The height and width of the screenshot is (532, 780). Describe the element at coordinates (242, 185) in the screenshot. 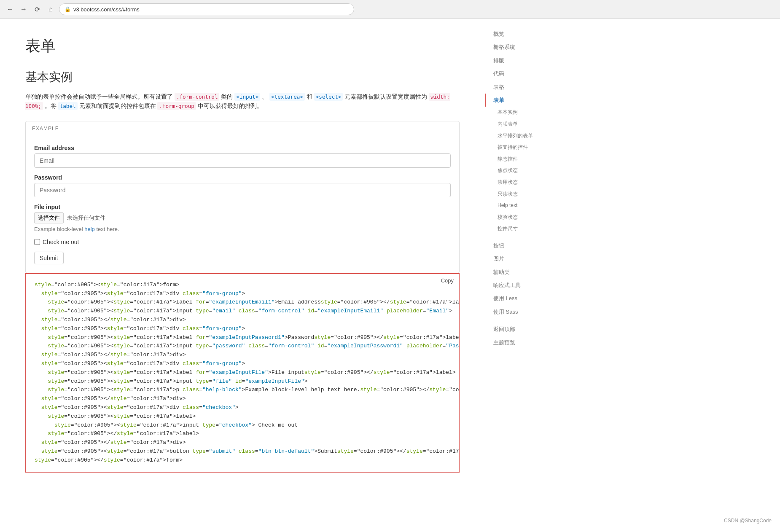

I see `password-form-group: Password` at that location.